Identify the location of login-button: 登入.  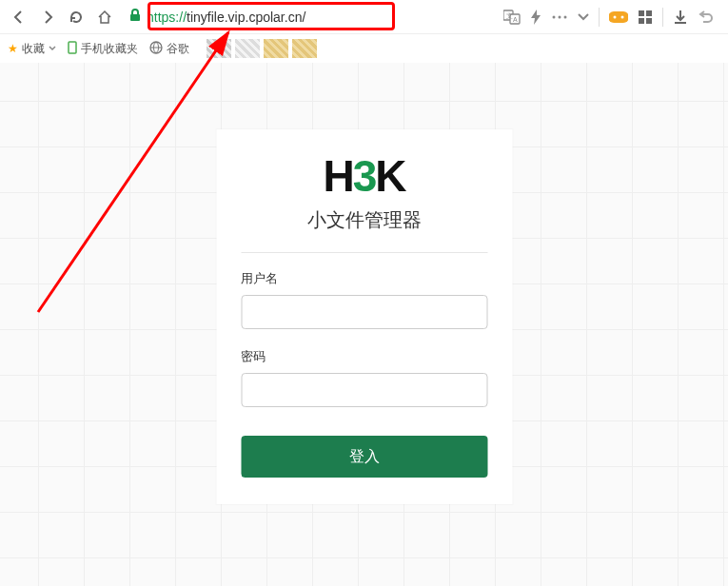
(364, 457).